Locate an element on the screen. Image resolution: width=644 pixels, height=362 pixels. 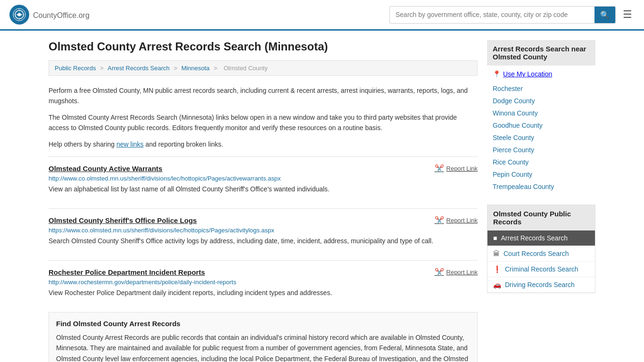
nearby-link-item-6: Rice County is located at coordinates (541, 162).